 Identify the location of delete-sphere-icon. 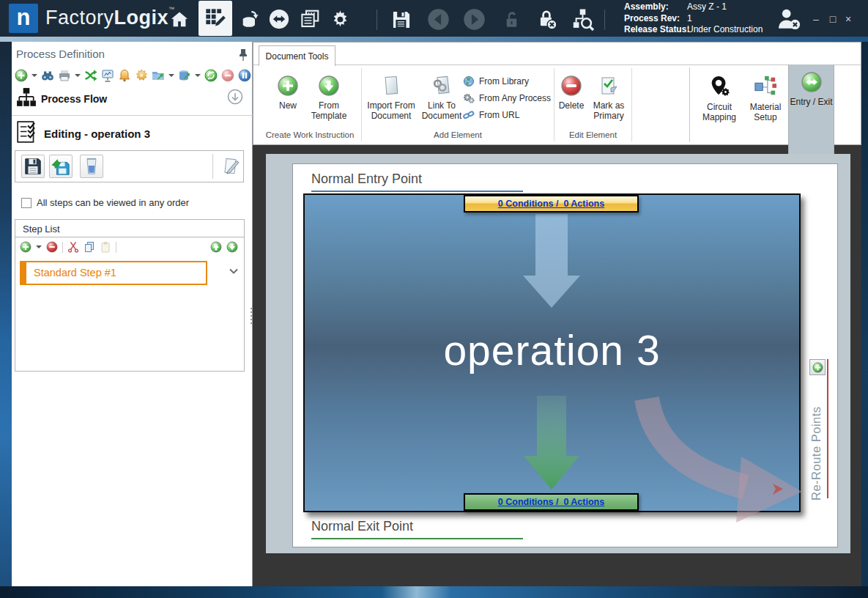
(571, 86).